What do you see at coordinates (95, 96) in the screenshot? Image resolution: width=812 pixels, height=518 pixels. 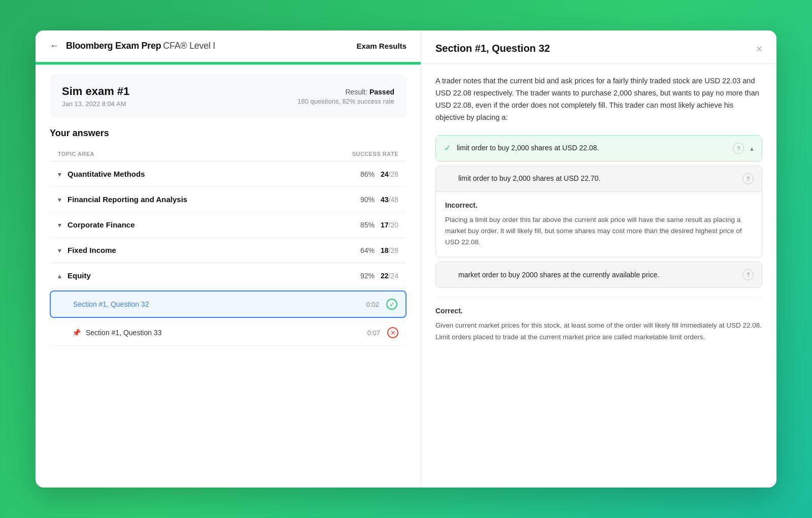 I see `exam-info-left: Sim exam #1 Jan 13, 2022 8:04 AM` at bounding box center [95, 96].